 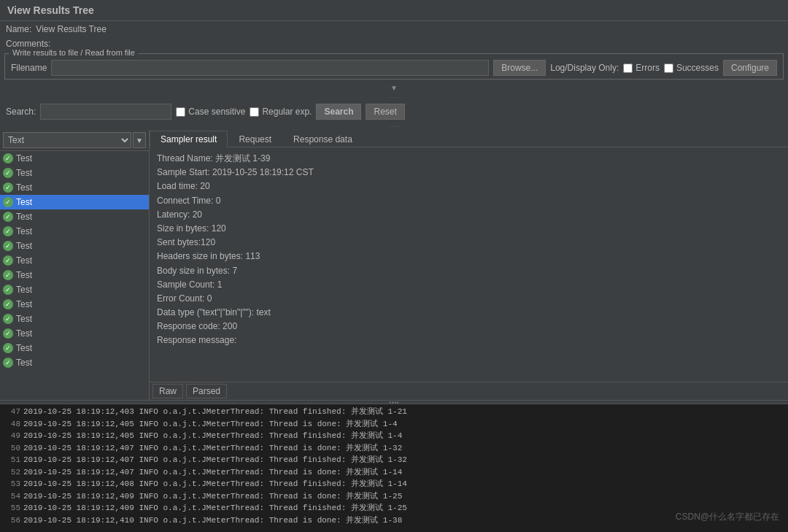 I want to click on left-panel: Text ▼ ✓Test✓Test✓Test✓Test✓Test✓Test✓Te…, so click(x=74, y=265).